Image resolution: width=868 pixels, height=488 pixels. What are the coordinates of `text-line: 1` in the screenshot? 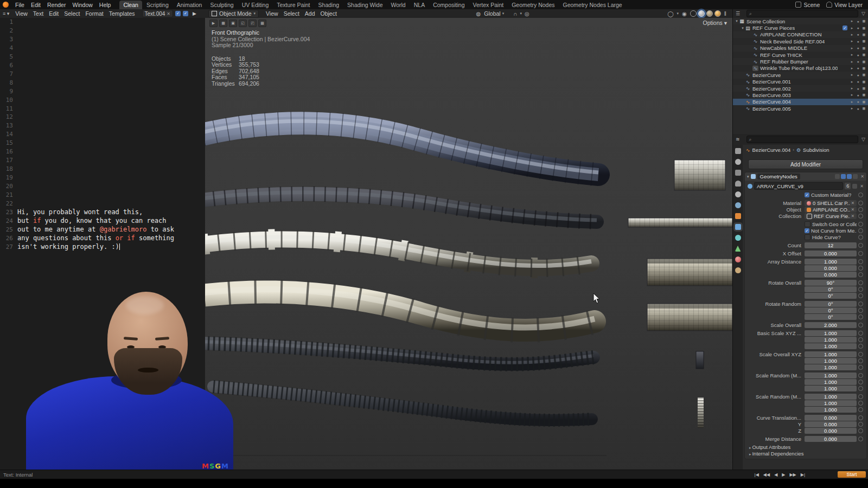 It's located at (103, 22).